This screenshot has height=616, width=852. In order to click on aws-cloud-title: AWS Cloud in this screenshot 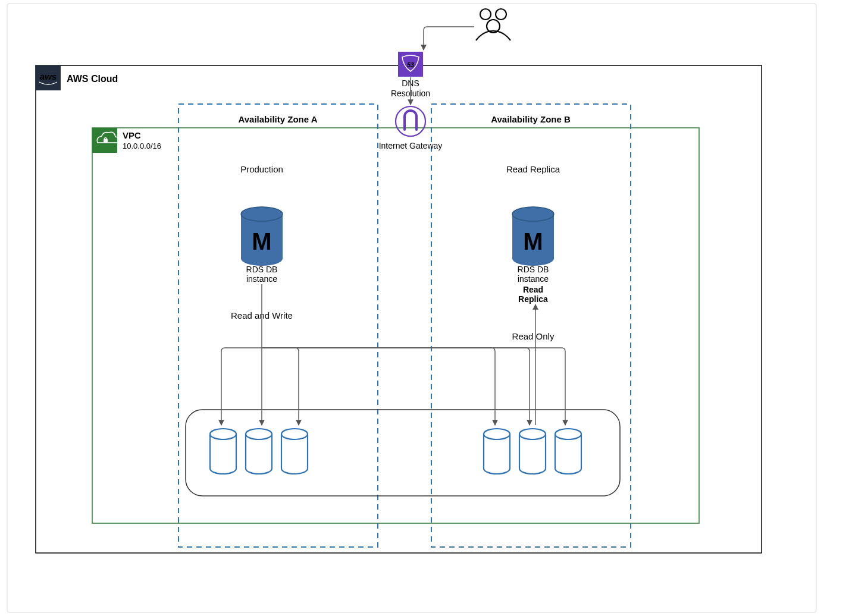, I will do `click(92, 78)`.